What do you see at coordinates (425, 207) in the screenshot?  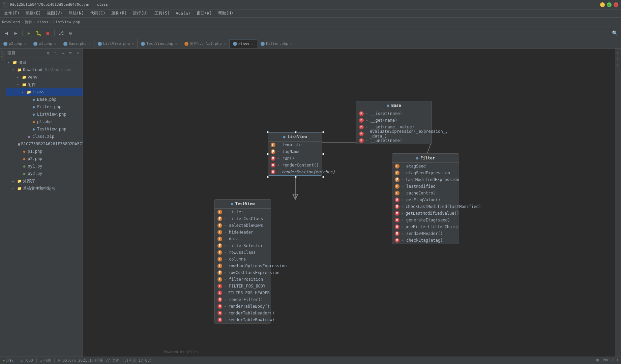 I see `f-checkLastModified: M + checkLastModified(lastModified)` at bounding box center [425, 207].